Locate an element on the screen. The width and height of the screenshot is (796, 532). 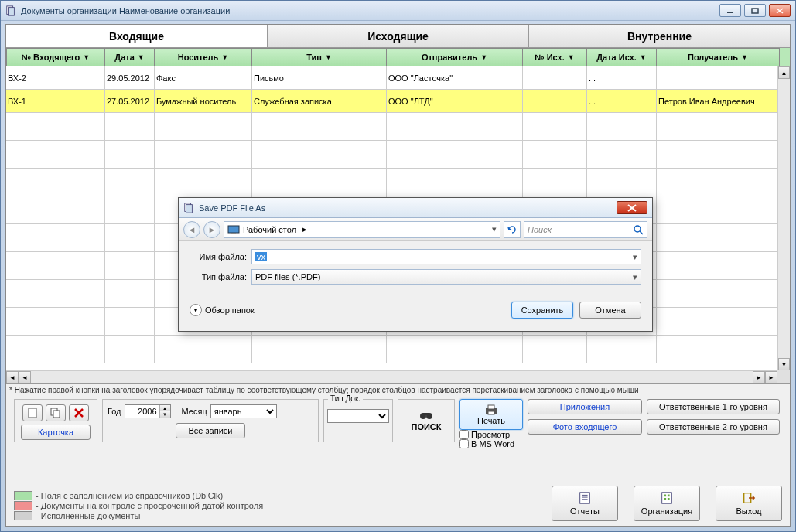
location-bar: Рабочий стол ▸ ▾ is located at coordinates (362, 230).